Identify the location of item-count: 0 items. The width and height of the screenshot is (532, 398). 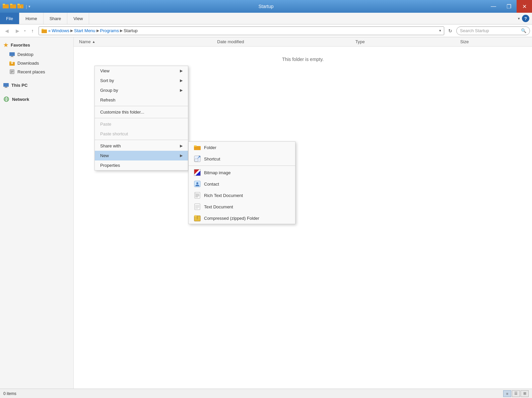
(10, 394).